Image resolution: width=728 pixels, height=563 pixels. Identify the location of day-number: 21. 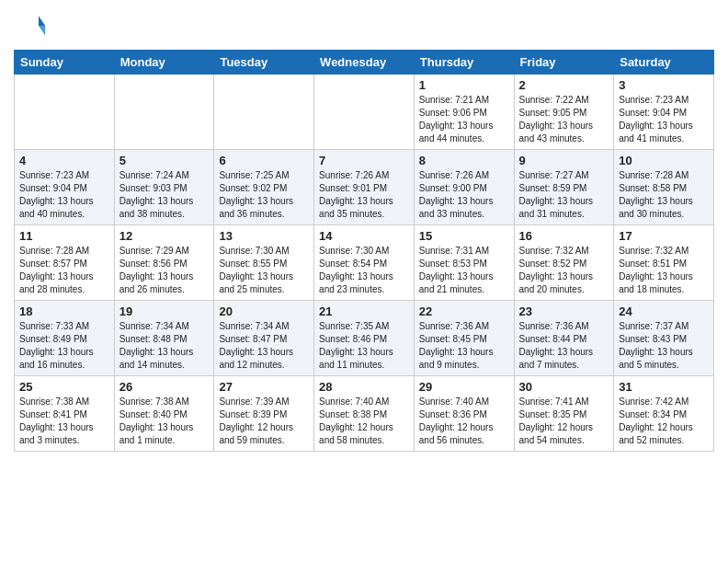
(364, 311).